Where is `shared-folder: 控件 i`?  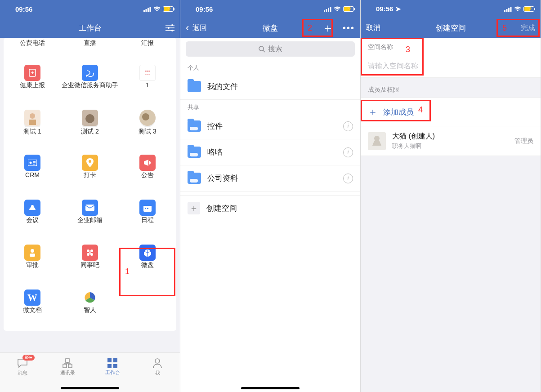 shared-folder: 控件 i is located at coordinates (270, 126).